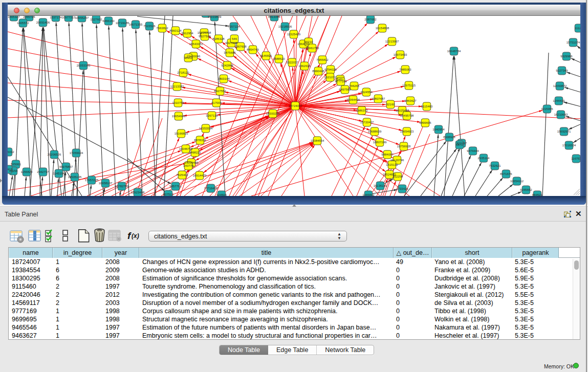 Image resolution: width=588 pixels, height=372 pixels. Describe the element at coordinates (286, 27) in the screenshot. I see `svg-text: 19218506` at that location.